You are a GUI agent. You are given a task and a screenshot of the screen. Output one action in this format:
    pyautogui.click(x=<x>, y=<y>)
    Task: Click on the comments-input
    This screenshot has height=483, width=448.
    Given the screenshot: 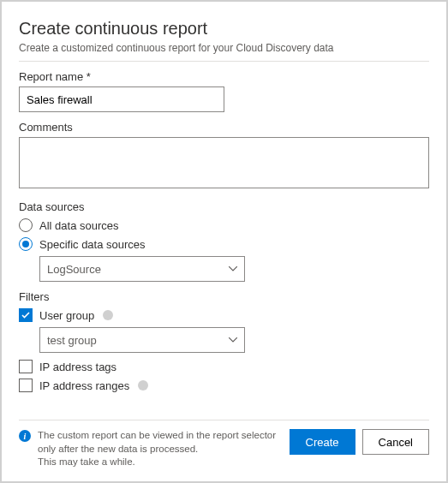 What is the action you would take?
    pyautogui.click(x=224, y=163)
    